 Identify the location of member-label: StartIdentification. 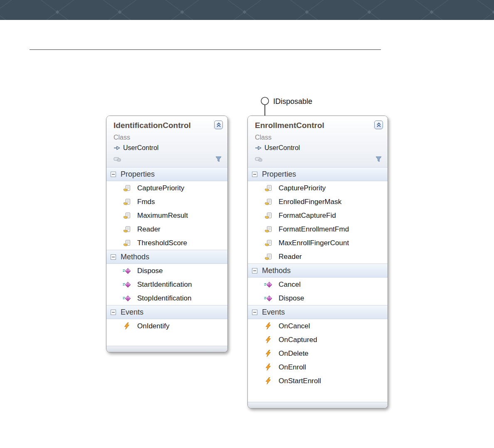
(165, 285).